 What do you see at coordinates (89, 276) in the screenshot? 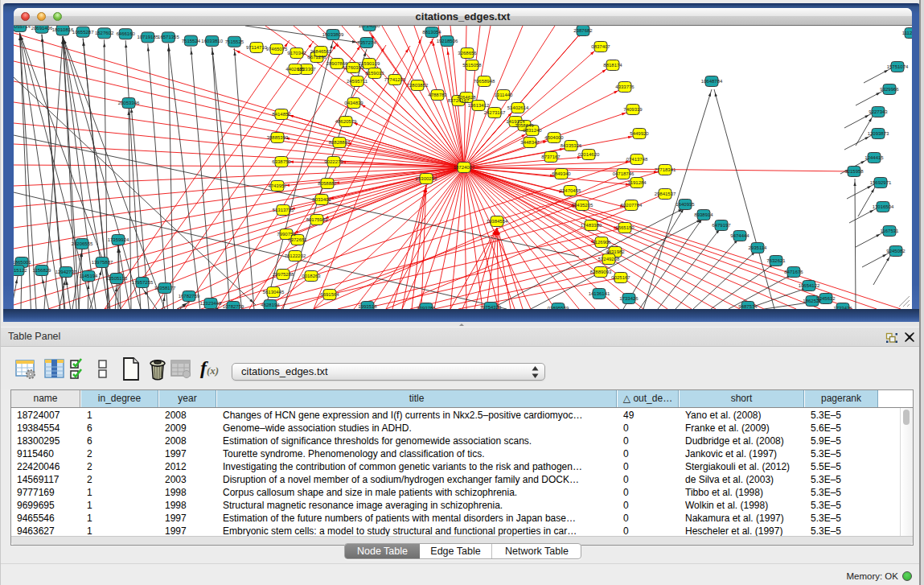
I see `svg-text: 1145194` at bounding box center [89, 276].